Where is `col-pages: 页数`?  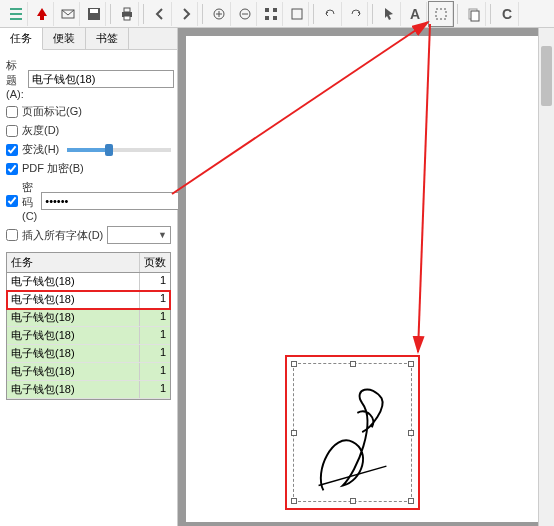 col-pages: 页数 is located at coordinates (155, 262).